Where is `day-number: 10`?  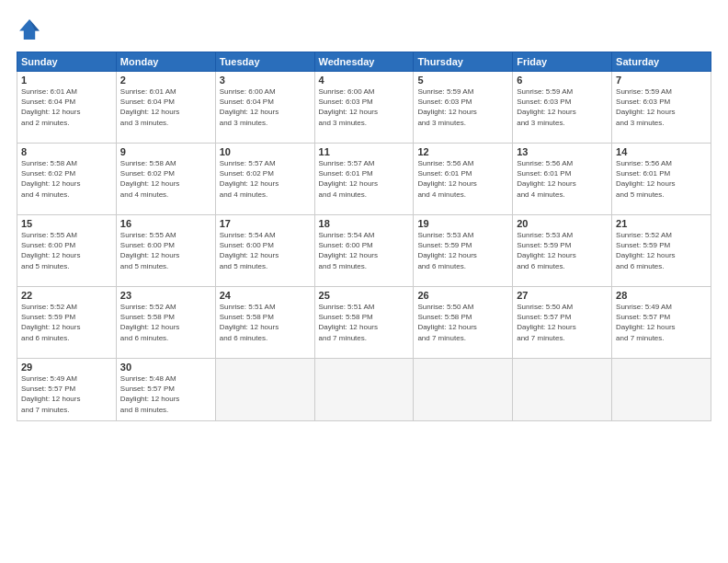
day-number: 10 is located at coordinates (265, 152).